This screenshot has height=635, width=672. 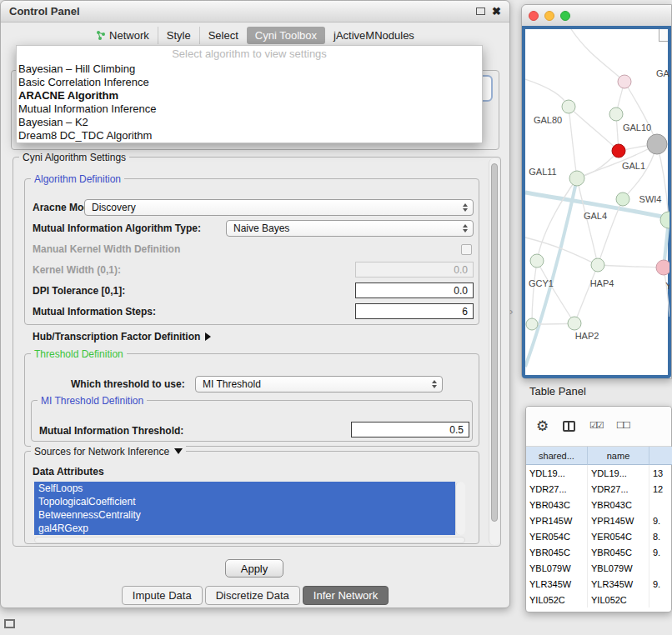 What do you see at coordinates (460, 291) in the screenshot?
I see `dpi-tolerance-value: 0.0` at bounding box center [460, 291].